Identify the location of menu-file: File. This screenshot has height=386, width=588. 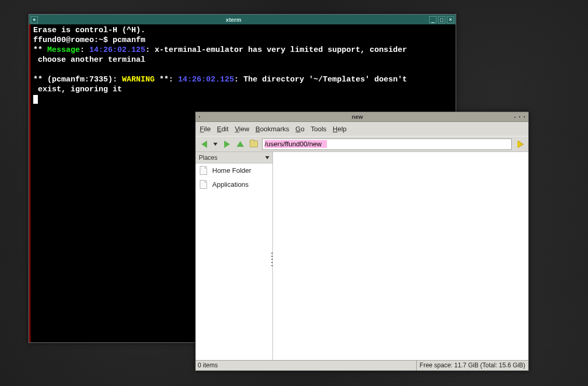
(206, 129).